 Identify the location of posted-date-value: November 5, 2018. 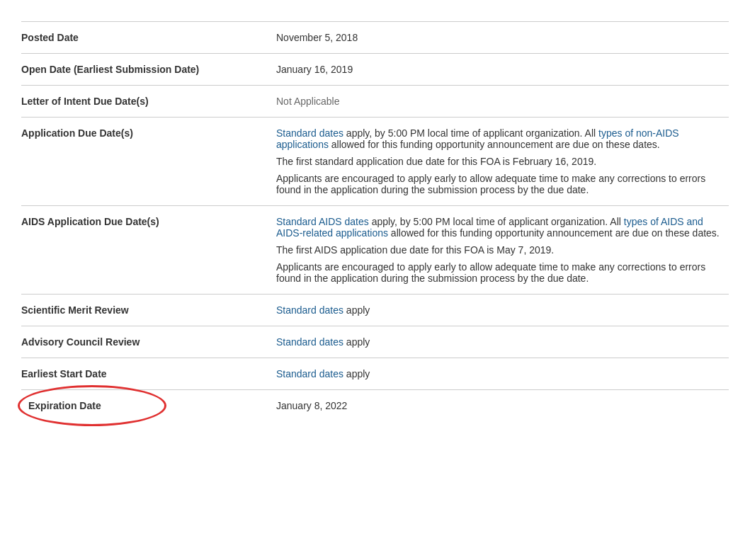
(503, 38).